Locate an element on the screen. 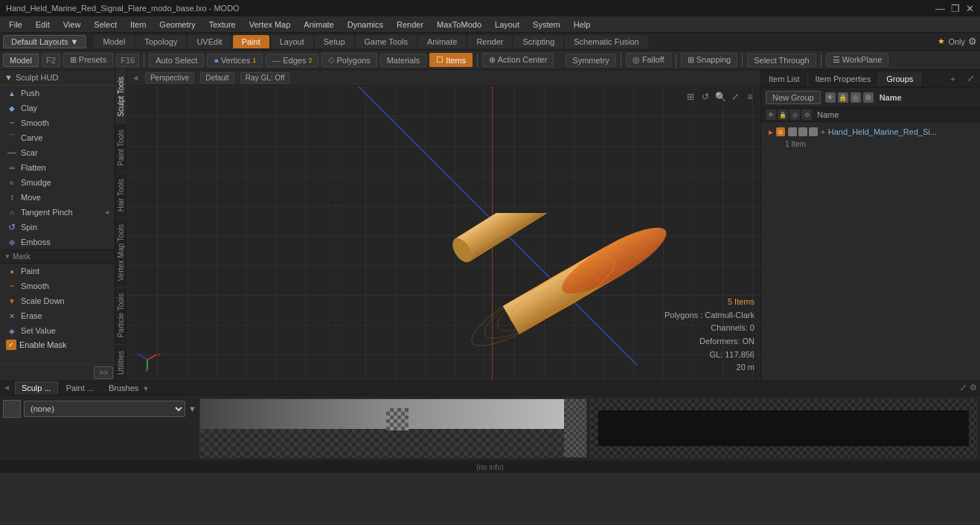  group-add-icon: + is located at coordinates (823, 133).